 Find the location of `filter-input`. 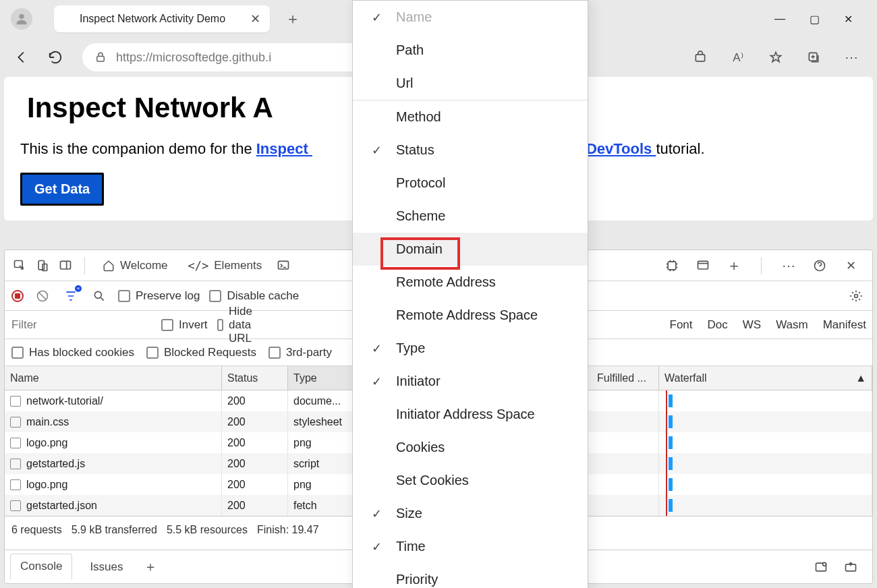

filter-input is located at coordinates (83, 325).